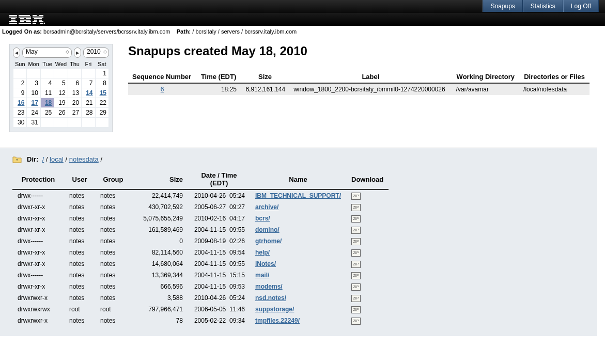 The height and width of the screenshot is (364, 605). Describe the element at coordinates (298, 207) in the screenshot. I see `file-name: archive/` at that location.